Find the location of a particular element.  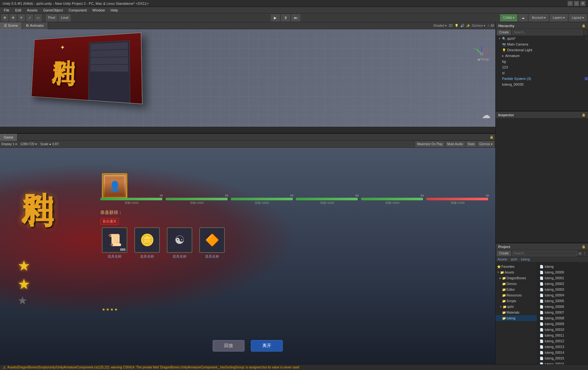

file-tuteng-00015: 📄 tuteng_00015 is located at coordinates (563, 358).